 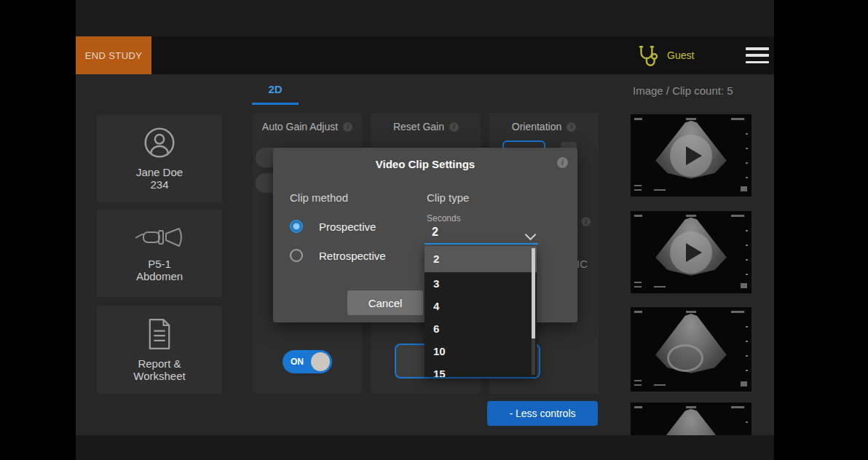 I want to click on person-icon, so click(x=159, y=143).